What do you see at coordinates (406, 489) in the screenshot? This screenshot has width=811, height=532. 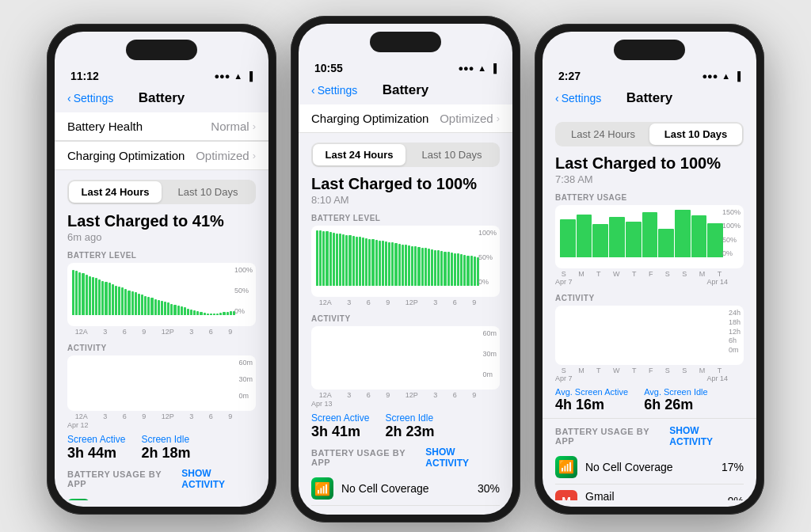 I see `app-row-2-1: 📶 No Cell Coverage 30%` at bounding box center [406, 489].